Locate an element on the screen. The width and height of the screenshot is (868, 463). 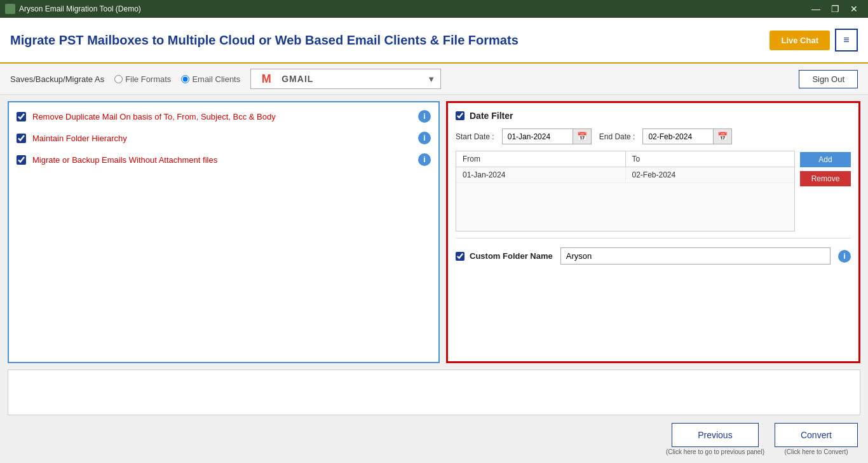
end-date-input-wrap: 📅 is located at coordinates (688, 136).